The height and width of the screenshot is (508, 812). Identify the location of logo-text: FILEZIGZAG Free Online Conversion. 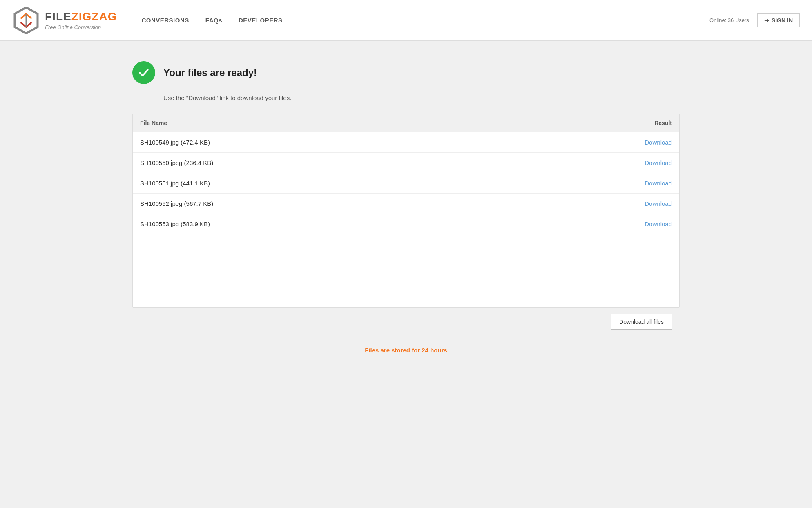
(81, 20).